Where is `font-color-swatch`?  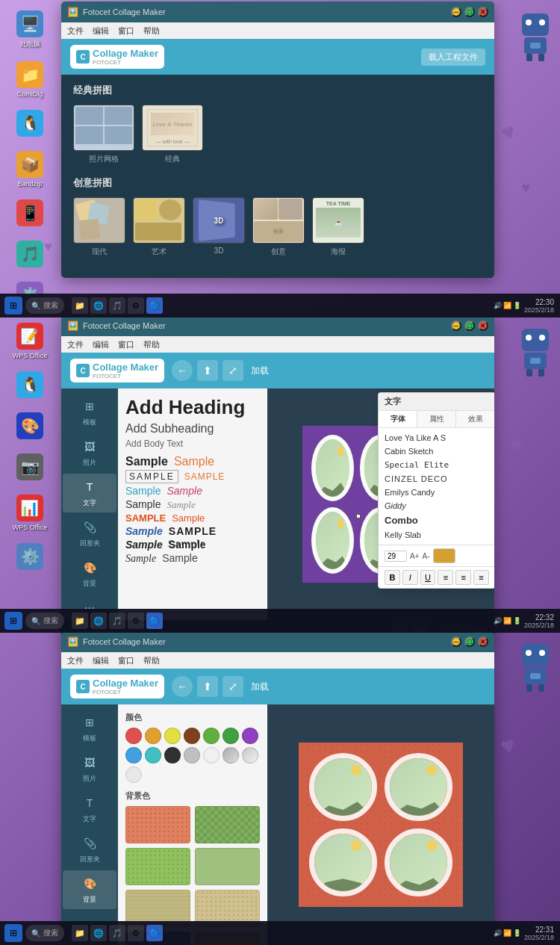
font-color-swatch is located at coordinates (444, 556).